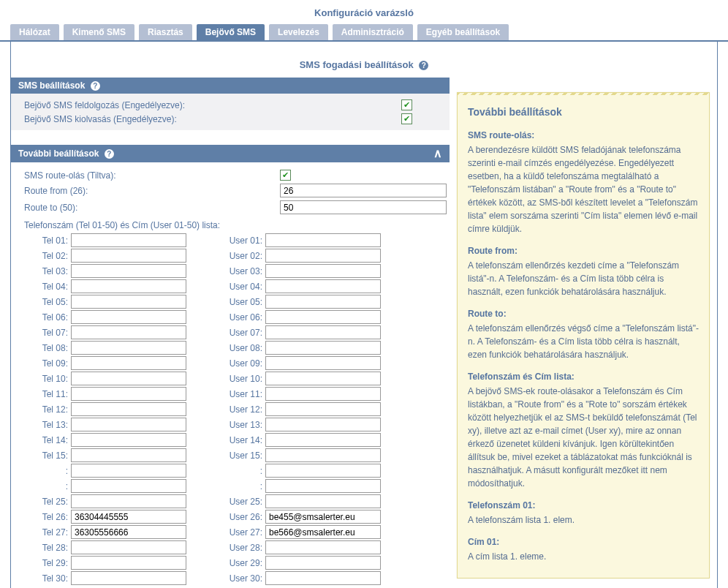 Image resolution: width=728 pixels, height=588 pixels. What do you see at coordinates (406, 118) in the screenshot?
I see `rxread-checkbox: ✔` at bounding box center [406, 118].